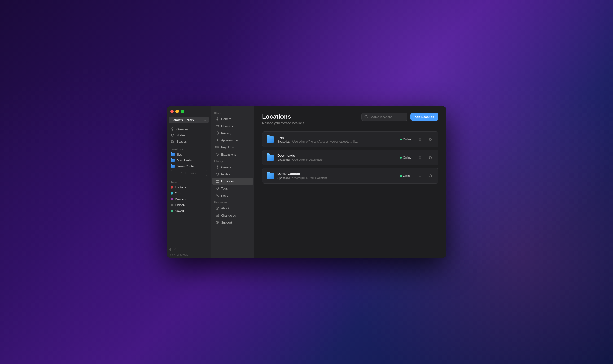 Image resolution: width=613 pixels, height=364 pixels. What do you see at coordinates (385, 117) in the screenshot?
I see `search-box` at bounding box center [385, 117].